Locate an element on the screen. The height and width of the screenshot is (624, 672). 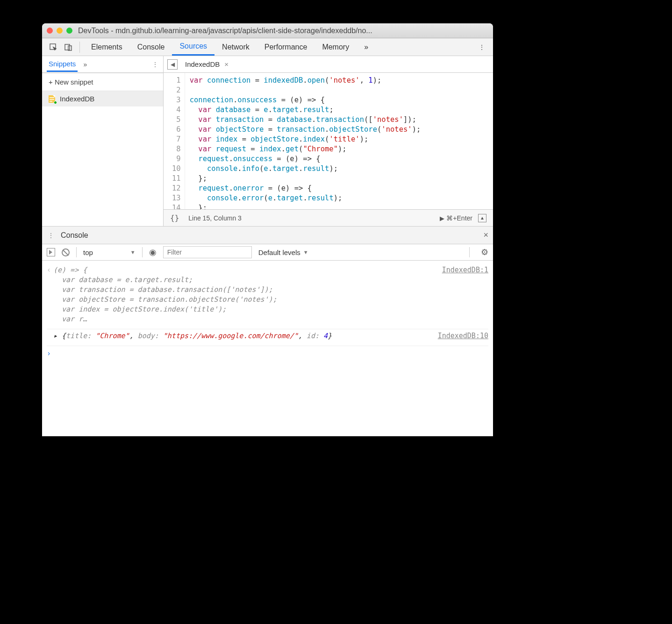
log-levels-selector: Default levels ▼ is located at coordinates (283, 252).